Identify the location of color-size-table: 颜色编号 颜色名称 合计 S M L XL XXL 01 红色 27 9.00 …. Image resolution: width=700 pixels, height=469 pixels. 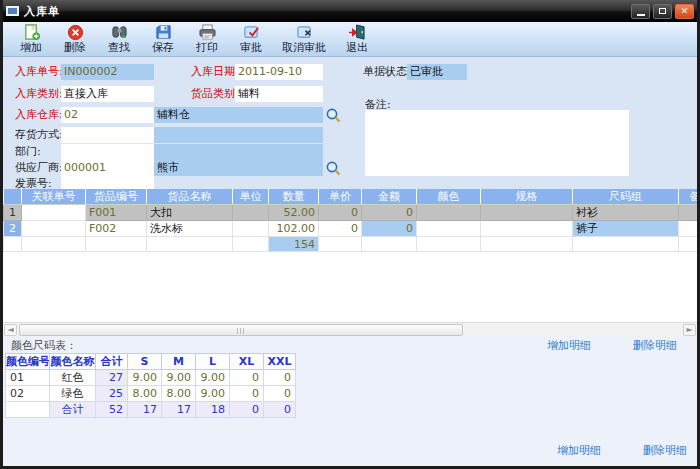
(150, 386).